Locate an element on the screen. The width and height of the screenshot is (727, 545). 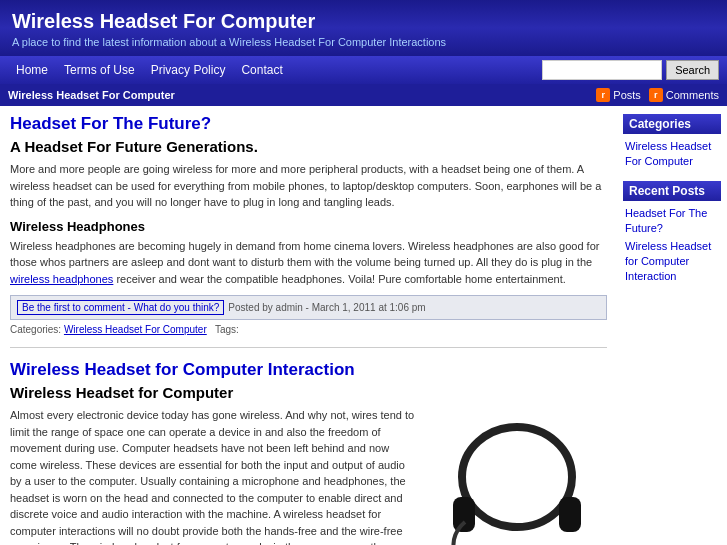
nav-contact: Contact is located at coordinates (262, 70).